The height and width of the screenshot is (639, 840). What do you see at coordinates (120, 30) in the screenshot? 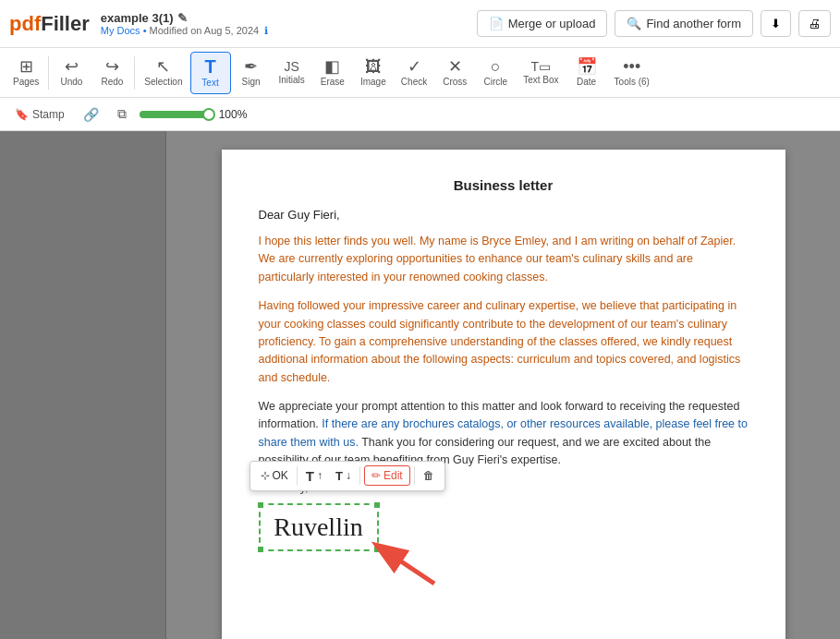
I see `my-docs-link: My Docs` at bounding box center [120, 30].